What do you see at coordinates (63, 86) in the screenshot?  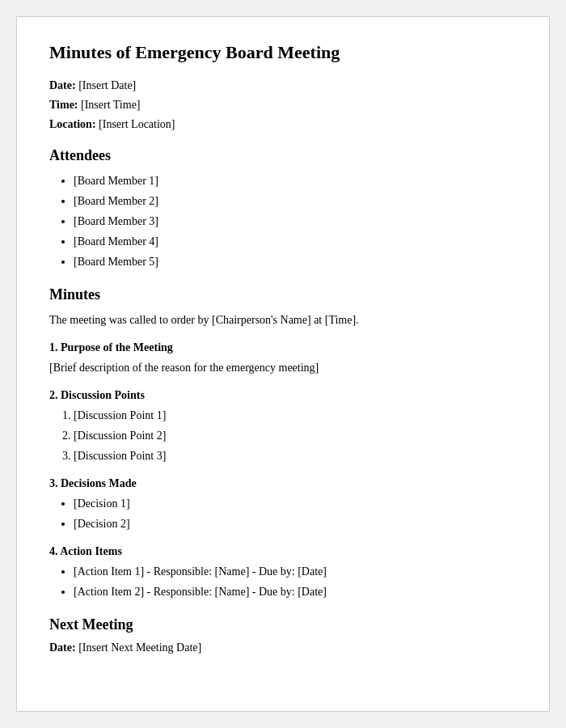 I see `date-label: Date:` at bounding box center [63, 86].